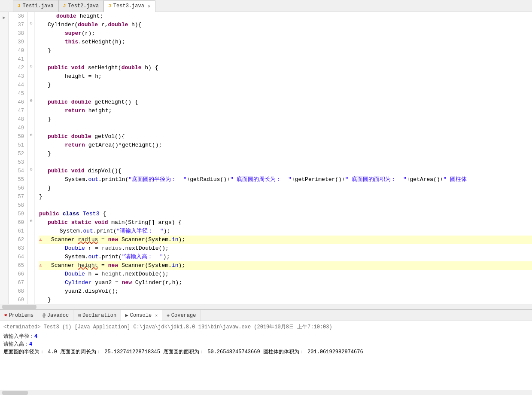 The width and height of the screenshot is (532, 395). What do you see at coordinates (286, 180) in the screenshot?
I see `code-line-55: System.out.println("底面圆的半径为： "+getRadius…` at bounding box center [286, 180].